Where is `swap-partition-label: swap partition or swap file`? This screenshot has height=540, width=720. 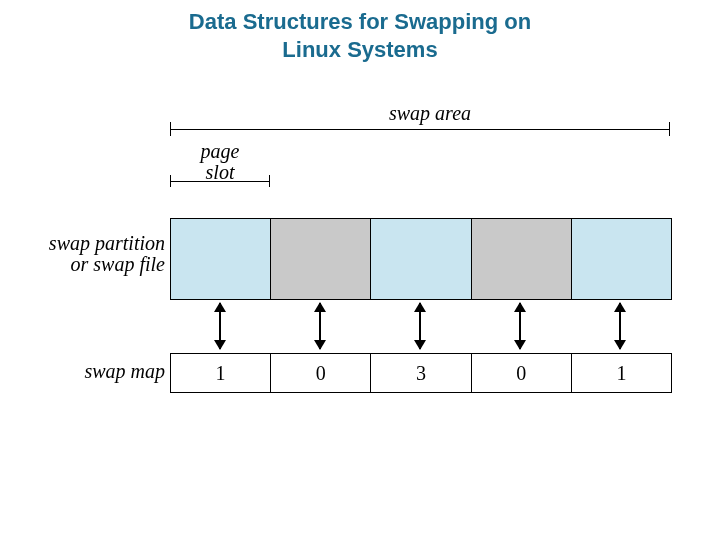 swap-partition-label: swap partition or swap file is located at coordinates (100, 254).